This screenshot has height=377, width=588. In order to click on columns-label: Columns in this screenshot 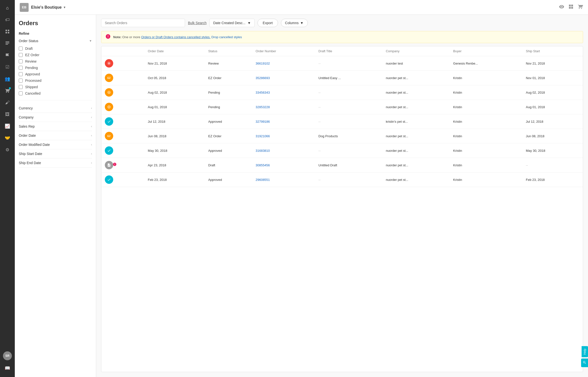, I will do `click(292, 23)`.